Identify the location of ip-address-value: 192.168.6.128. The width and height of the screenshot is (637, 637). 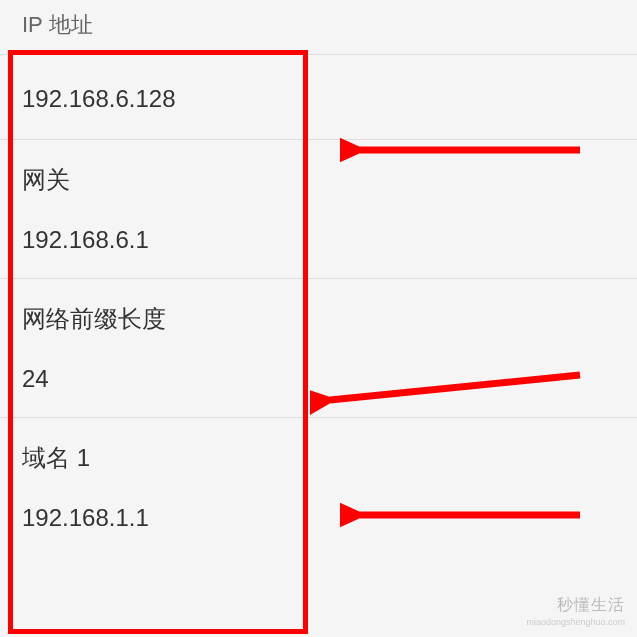
(318, 96).